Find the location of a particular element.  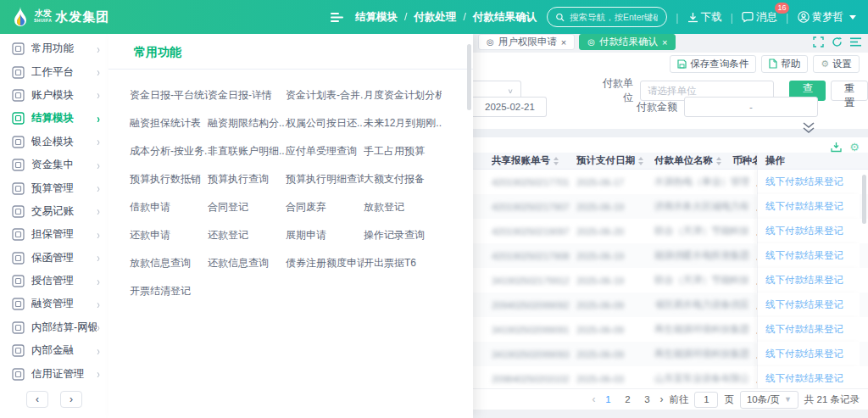

tab-付款结果确认: ◎ 付款结果确认 × is located at coordinates (627, 42).